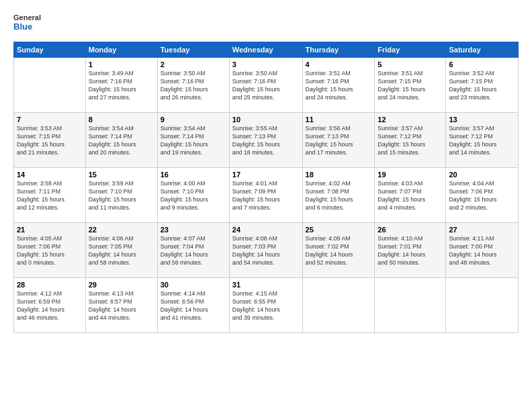  Describe the element at coordinates (193, 251) in the screenshot. I see `day-info: Sunrise: 4:07 AM Sunset: 7:04 PM Dayligh…` at that location.